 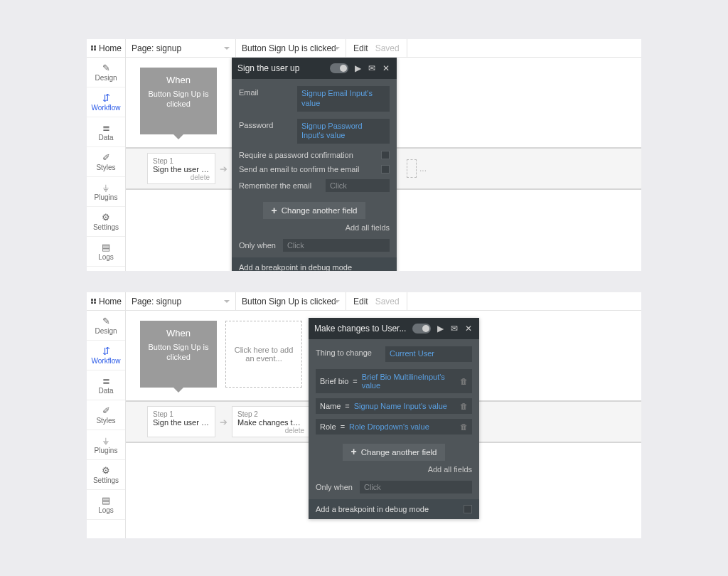 What do you see at coordinates (271, 422) in the screenshot?
I see `step-2-title: Make changes to User...` at bounding box center [271, 422].